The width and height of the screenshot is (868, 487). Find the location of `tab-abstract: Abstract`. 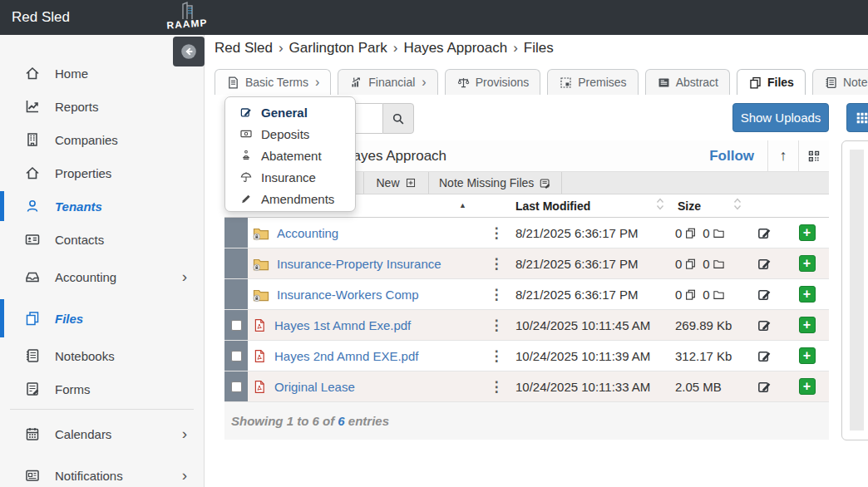

tab-abstract: Abstract is located at coordinates (688, 81).